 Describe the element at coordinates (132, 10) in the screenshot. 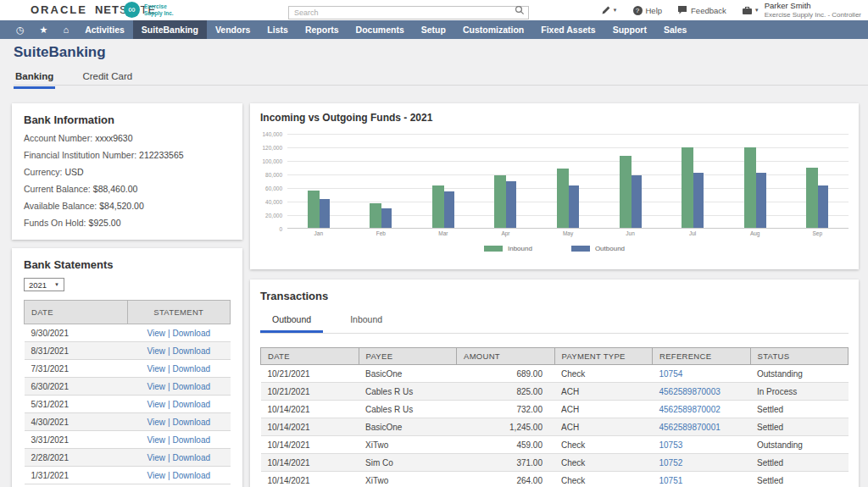

I see `company-logo-icon: ∞` at that location.